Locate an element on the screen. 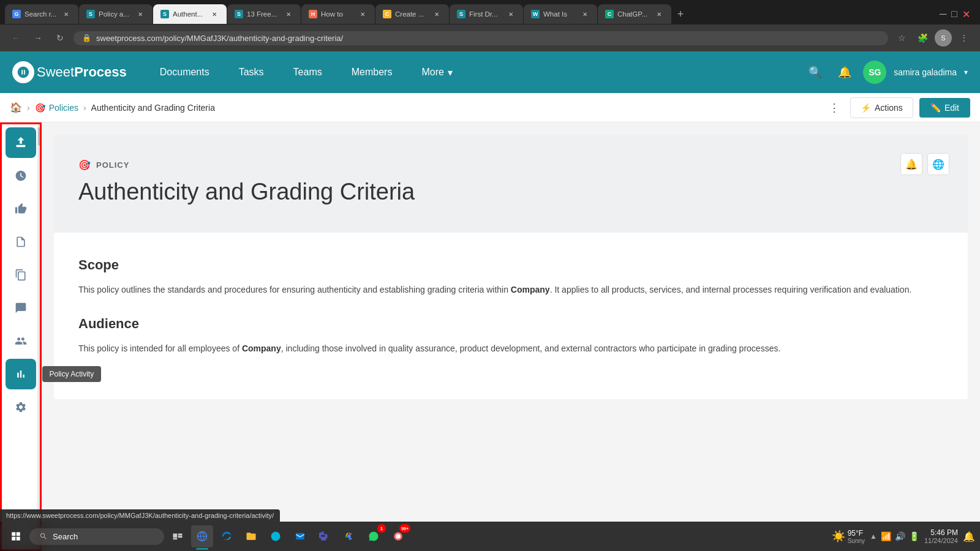 Image resolution: width=980 pixels, height=551 pixels. tab-label-search: Search r... is located at coordinates (41, 14).